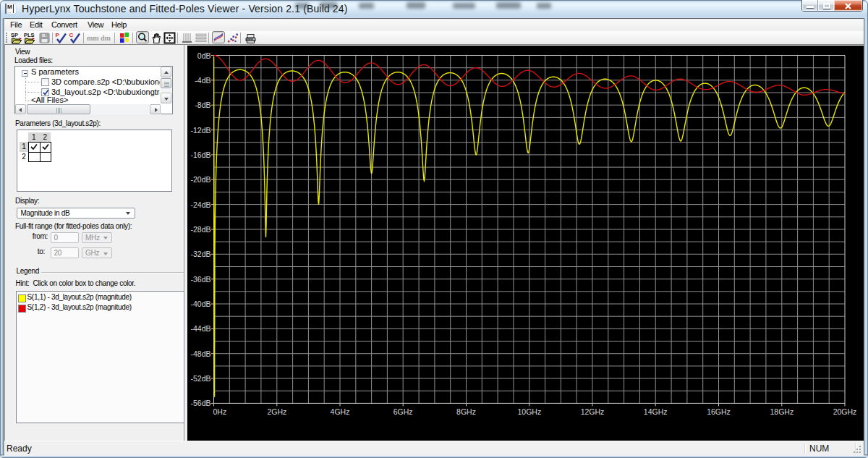  Describe the element at coordinates (200, 279) in the screenshot. I see `svg-text: -36dB` at that location.